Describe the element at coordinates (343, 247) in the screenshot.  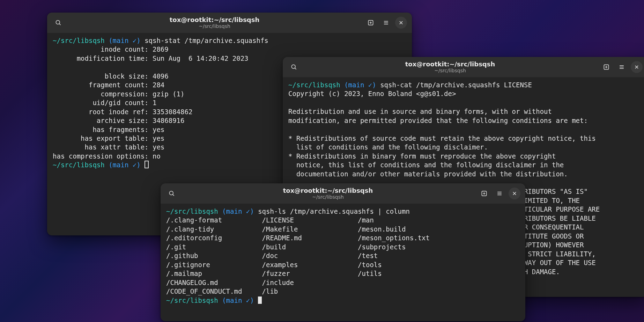
I see `ls-row: /.git /build /subprojects` at that location.